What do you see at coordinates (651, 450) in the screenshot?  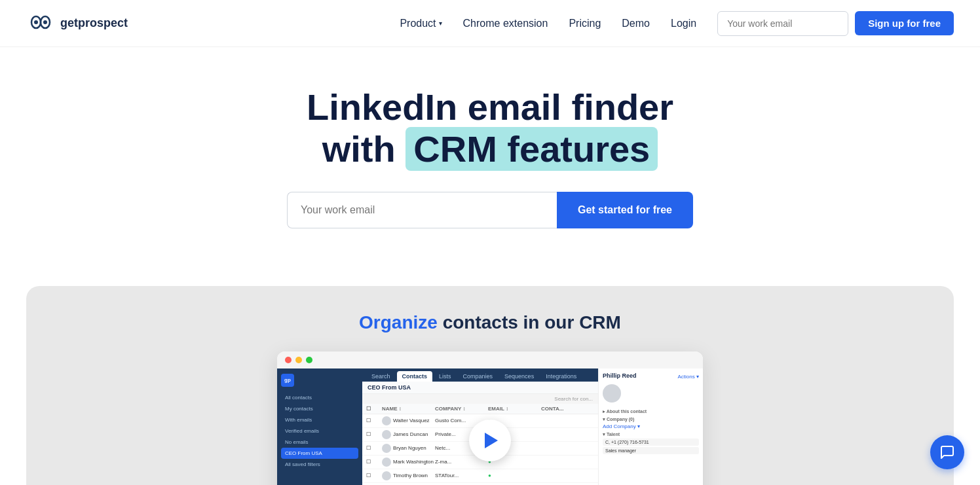 I see `mock-talent-role: Sales manager` at bounding box center [651, 450].